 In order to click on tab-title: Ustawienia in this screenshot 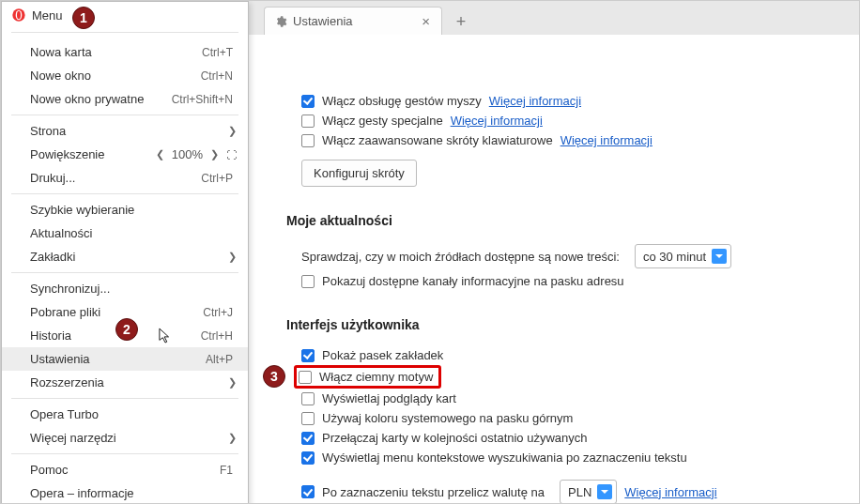, I will do `click(353, 21)`.